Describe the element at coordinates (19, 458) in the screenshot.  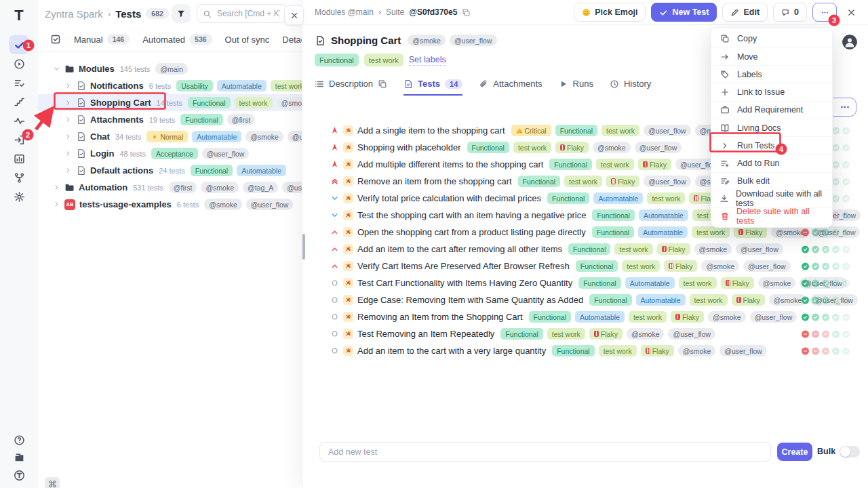
I see `rail-item-folder-stack` at that location.